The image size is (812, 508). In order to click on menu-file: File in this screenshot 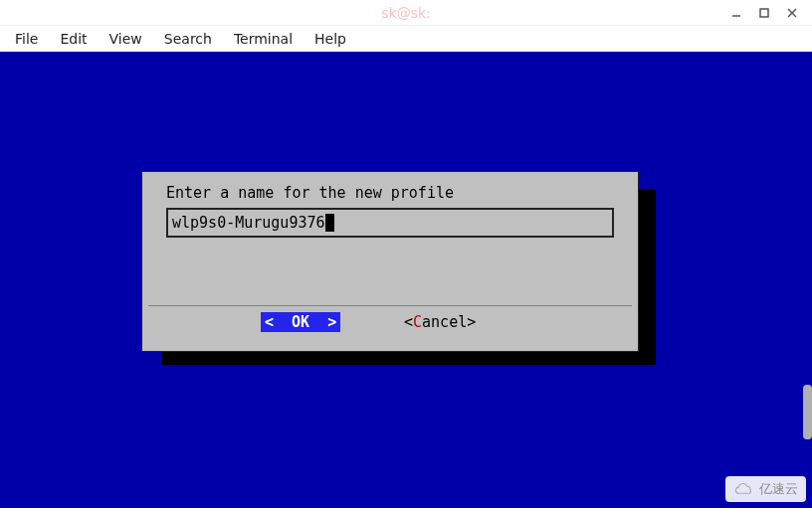, I will do `click(26, 39)`.